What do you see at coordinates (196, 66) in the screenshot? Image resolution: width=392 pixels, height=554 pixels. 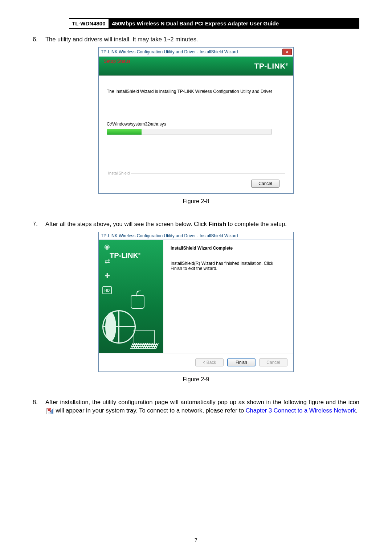 I see `dialog-banner: Setup Status TP-LINK®` at bounding box center [196, 66].